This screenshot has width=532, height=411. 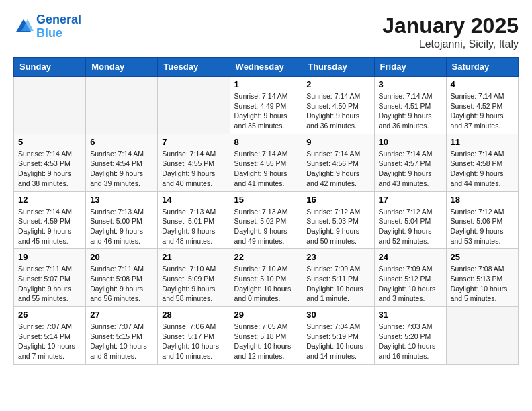 What do you see at coordinates (266, 163) in the screenshot?
I see `week-row-1: 5Sunrise: 7:14 AM Sunset: 4:53 PM Daylig…` at bounding box center [266, 163].